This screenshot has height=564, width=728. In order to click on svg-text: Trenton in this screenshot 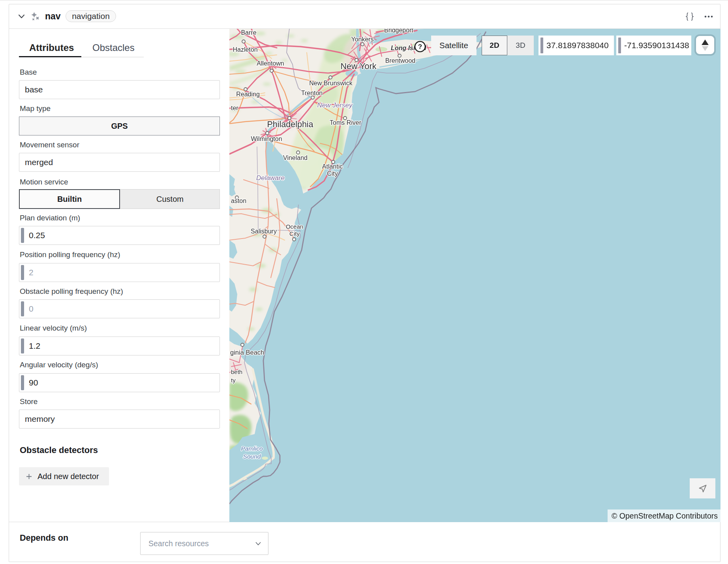, I will do `click(312, 93)`.